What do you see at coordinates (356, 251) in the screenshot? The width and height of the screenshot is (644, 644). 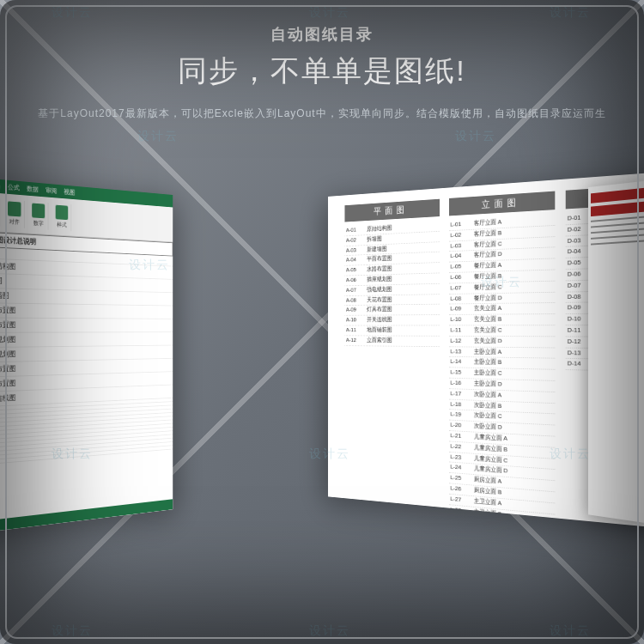 I see `drawing-code: A-03` at bounding box center [356, 251].